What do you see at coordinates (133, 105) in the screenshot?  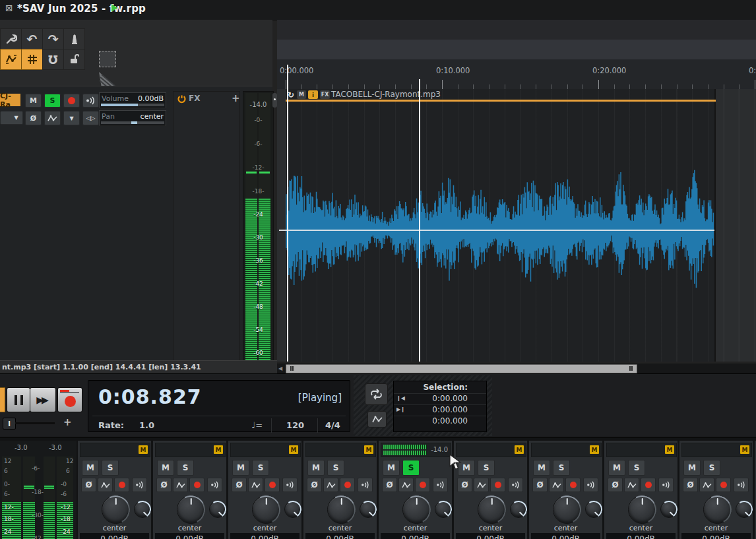 I see `volume-slider` at bounding box center [133, 105].